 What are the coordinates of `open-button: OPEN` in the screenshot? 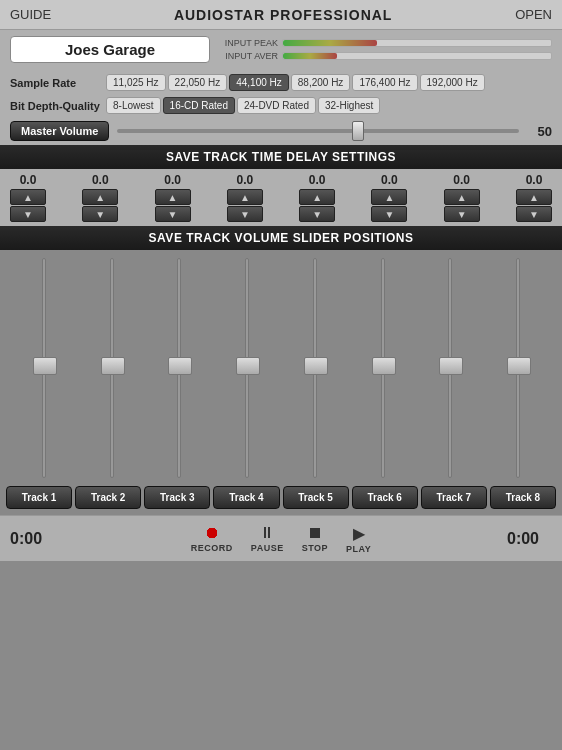 It's located at (534, 14).